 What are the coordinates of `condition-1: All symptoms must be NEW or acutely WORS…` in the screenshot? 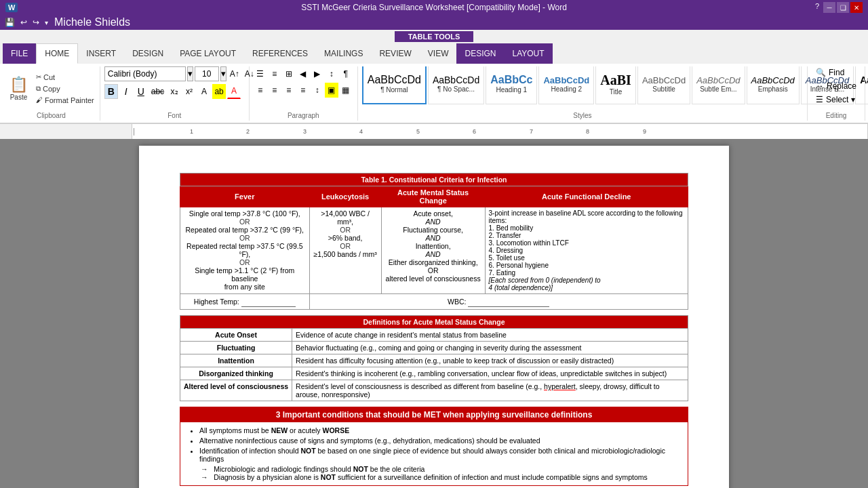 It's located at (440, 430).